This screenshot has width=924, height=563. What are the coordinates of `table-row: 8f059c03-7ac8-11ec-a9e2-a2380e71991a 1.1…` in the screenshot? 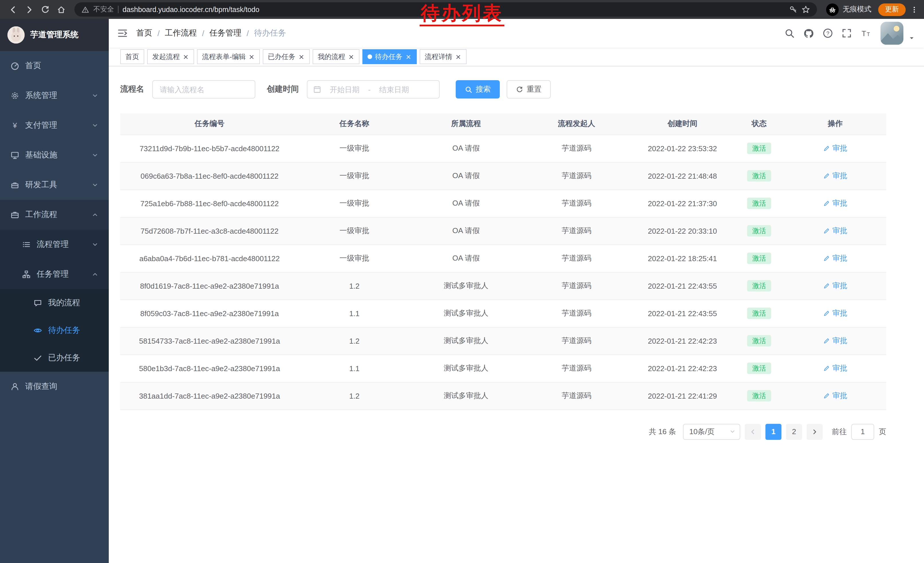 It's located at (503, 314).